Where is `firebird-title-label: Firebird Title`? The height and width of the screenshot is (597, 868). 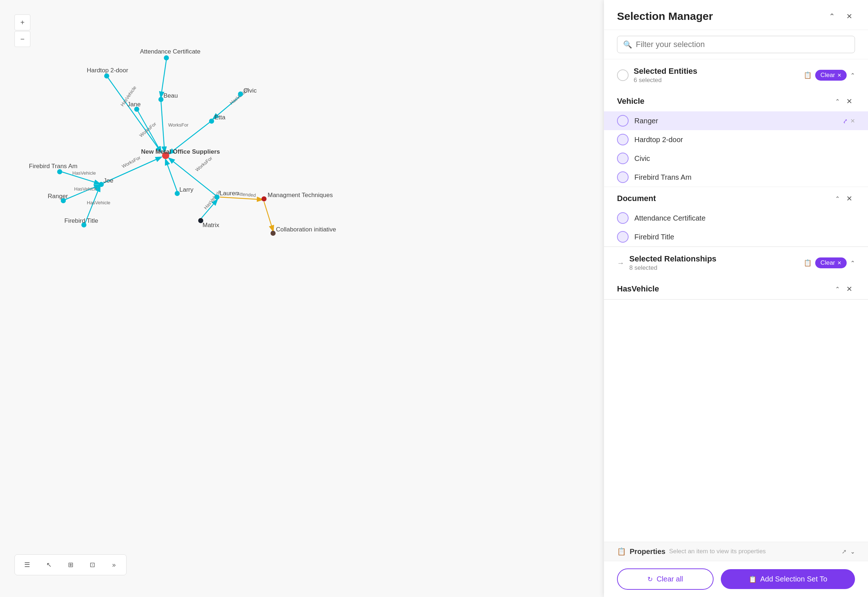 firebird-title-label: Firebird Title is located at coordinates (745, 237).